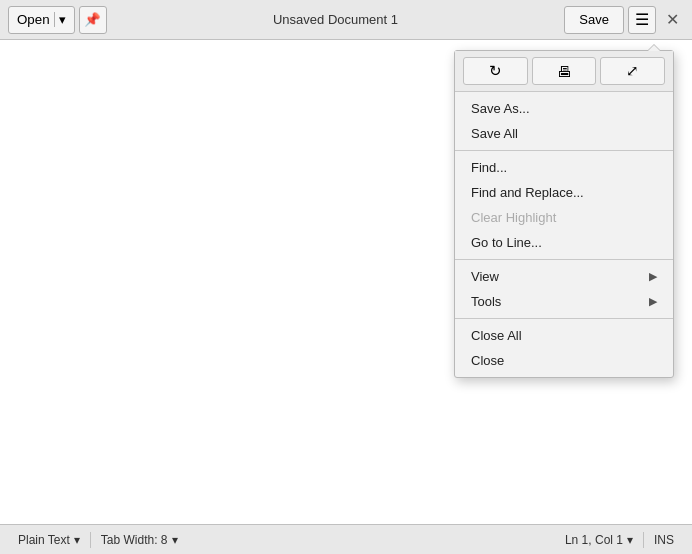 Image resolution: width=692 pixels, height=554 pixels. I want to click on language-label: Plain Text, so click(44, 540).